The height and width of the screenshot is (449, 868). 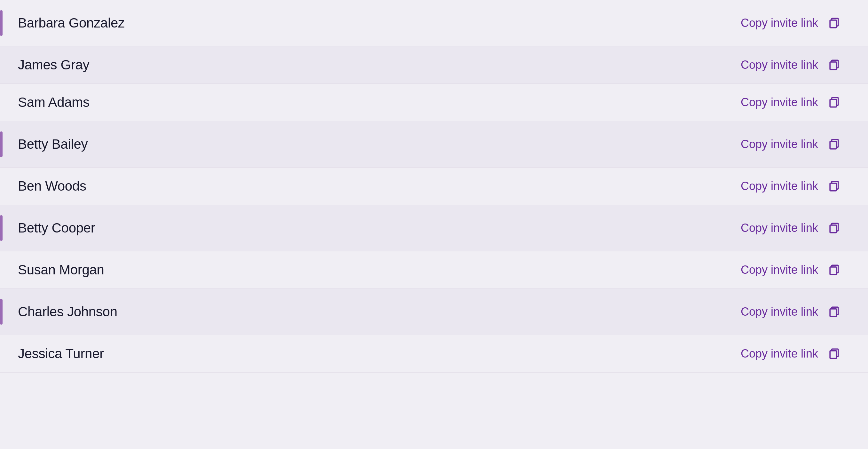 What do you see at coordinates (52, 270) in the screenshot?
I see `list-item-left: Susan Morgan` at bounding box center [52, 270].